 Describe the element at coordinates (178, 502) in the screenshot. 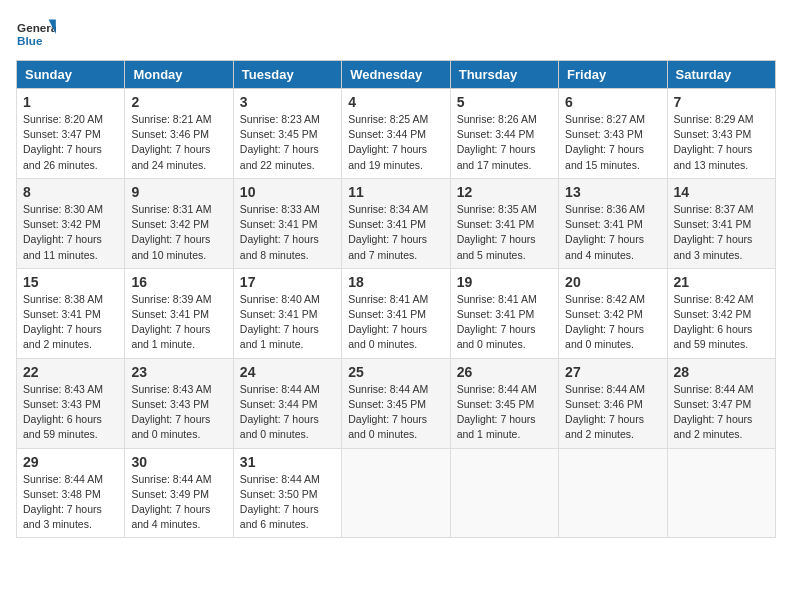

I see `day-info: Sunrise: 8:44 AM Sunset: 3:49 PM Dayligh…` at that location.